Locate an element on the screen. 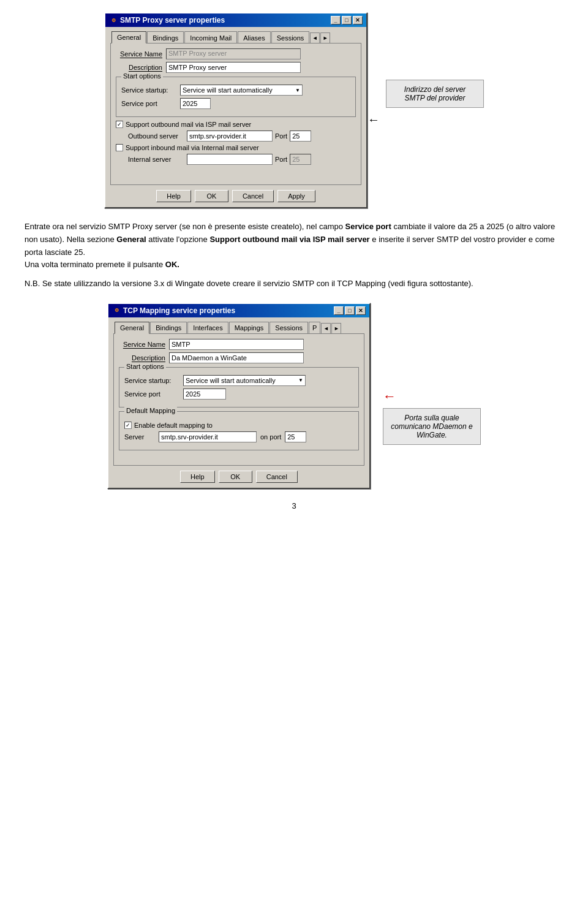  internal-server-label: Internal server is located at coordinates (156, 159).